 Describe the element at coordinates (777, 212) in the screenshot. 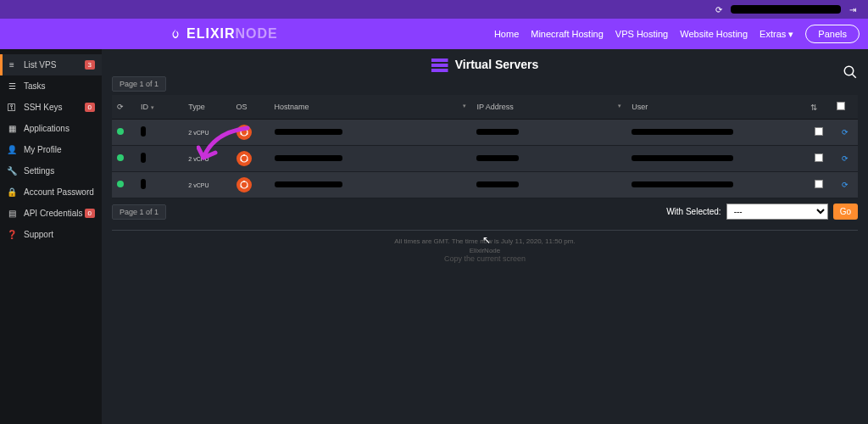

I see `with-selected-dropdown: ---` at that location.